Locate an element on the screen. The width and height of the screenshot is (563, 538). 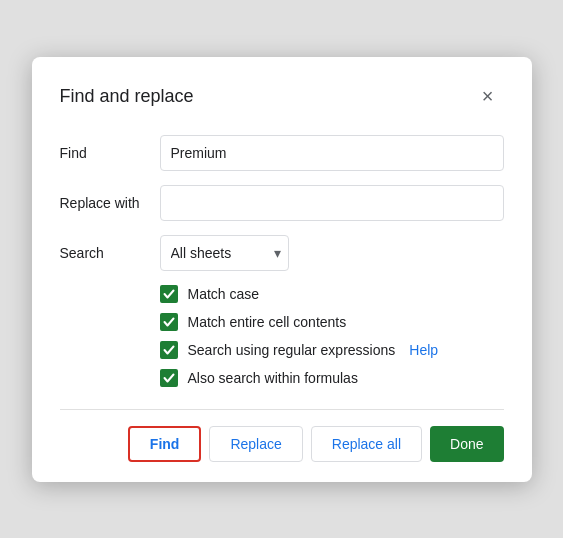
replace-button: Replace is located at coordinates (256, 444).